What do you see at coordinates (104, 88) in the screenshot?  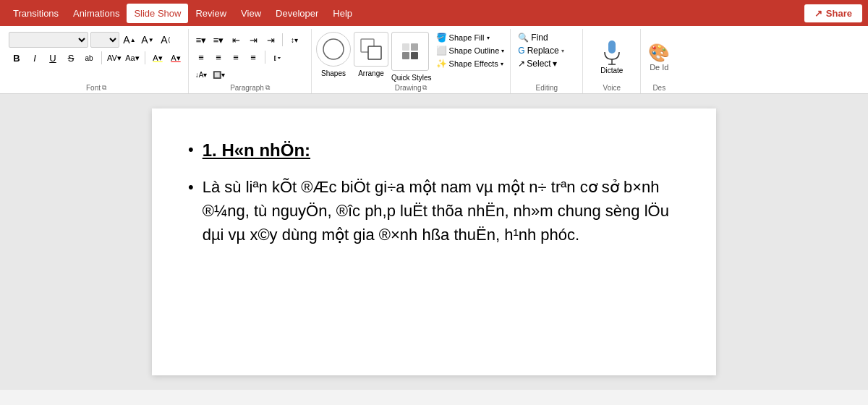 I see `font-expand-icon: ⧉` at bounding box center [104, 88].